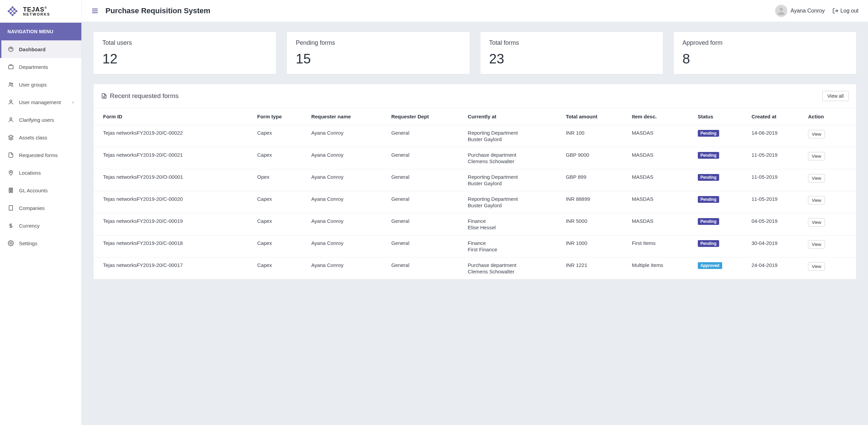 The image size is (868, 425). Describe the element at coordinates (73, 102) in the screenshot. I see `chevron-left-icon: ‹` at that location.